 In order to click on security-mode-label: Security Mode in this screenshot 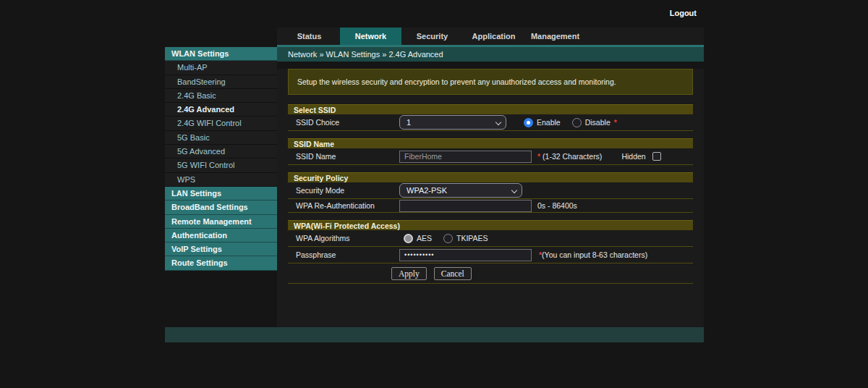, I will do `click(344, 190)`.